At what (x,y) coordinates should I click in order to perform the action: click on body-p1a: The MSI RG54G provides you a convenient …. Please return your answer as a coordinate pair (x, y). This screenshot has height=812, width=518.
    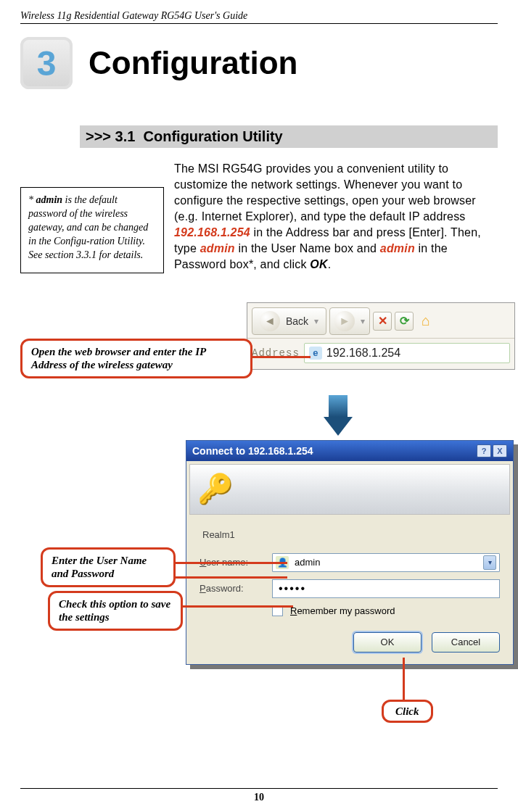
    Looking at the image, I should click on (325, 193).